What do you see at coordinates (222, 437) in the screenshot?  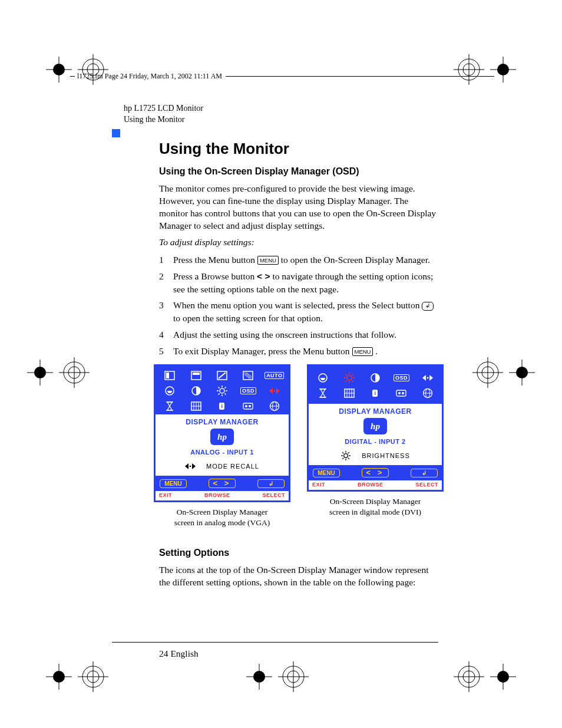 I see `hp-logo-icon: hp` at bounding box center [222, 437].